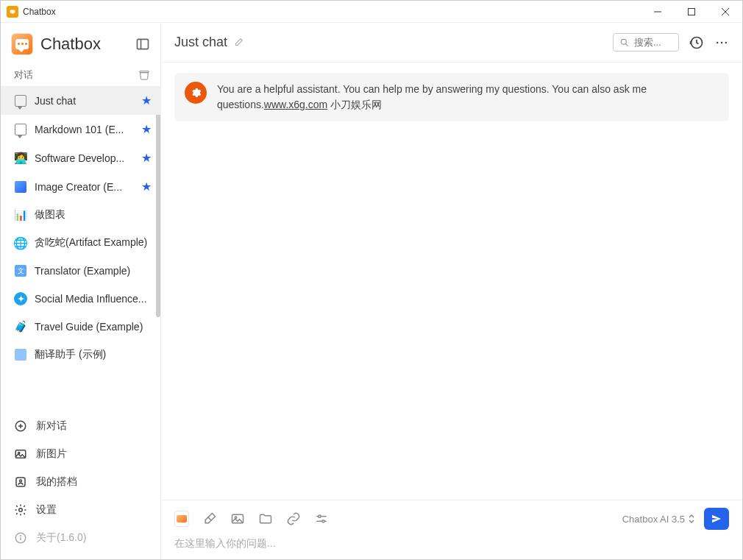 This screenshot has width=743, height=560. Describe the element at coordinates (21, 327) in the screenshot. I see `travel-icon: 🧳` at that location.